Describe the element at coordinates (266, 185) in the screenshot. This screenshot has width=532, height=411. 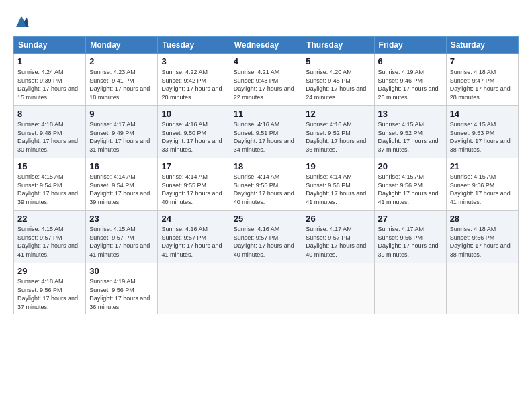
I see `calendar-cell: 18 Sunrise: 4:14 AMSunset: 9:55 PMDaylig…` at that location.